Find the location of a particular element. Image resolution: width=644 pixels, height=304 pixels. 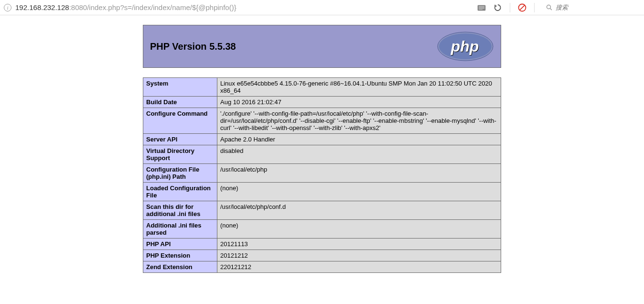

row-label: System is located at coordinates (181, 87).